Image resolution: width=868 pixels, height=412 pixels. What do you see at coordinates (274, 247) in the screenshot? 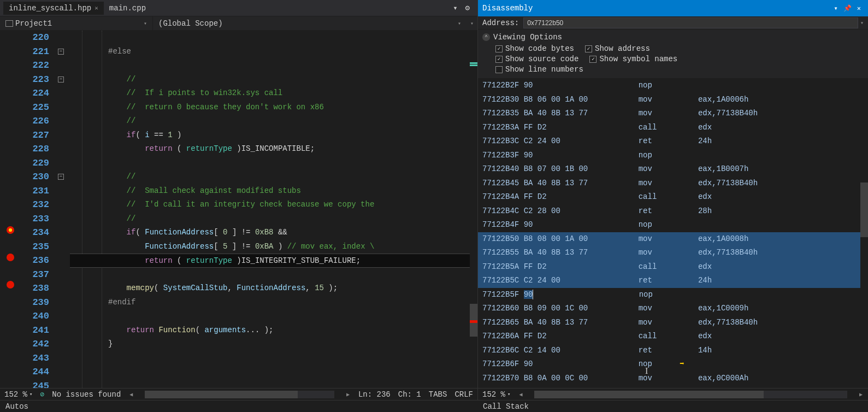
I see `code-line: FunctionAddress[ 5 ] != 0xBA ) // mov ea…` at bounding box center [274, 247].